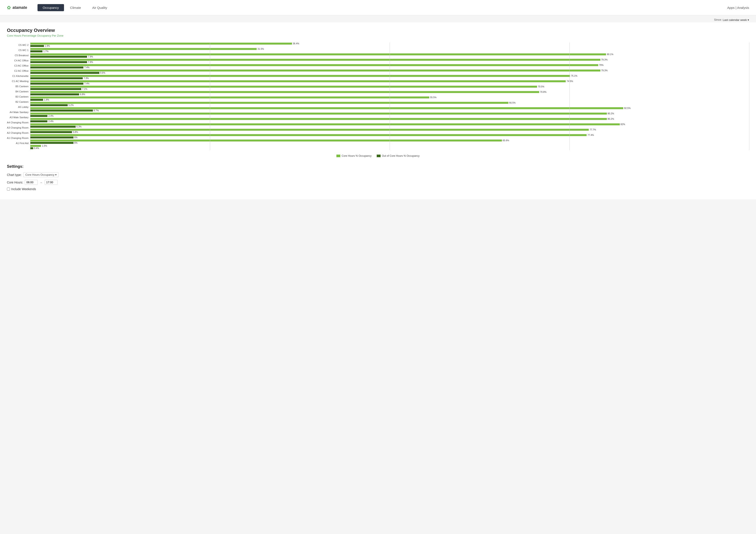 The width and height of the screenshot is (756, 534). I want to click on core-bar-value: 79.3%, so click(605, 60).